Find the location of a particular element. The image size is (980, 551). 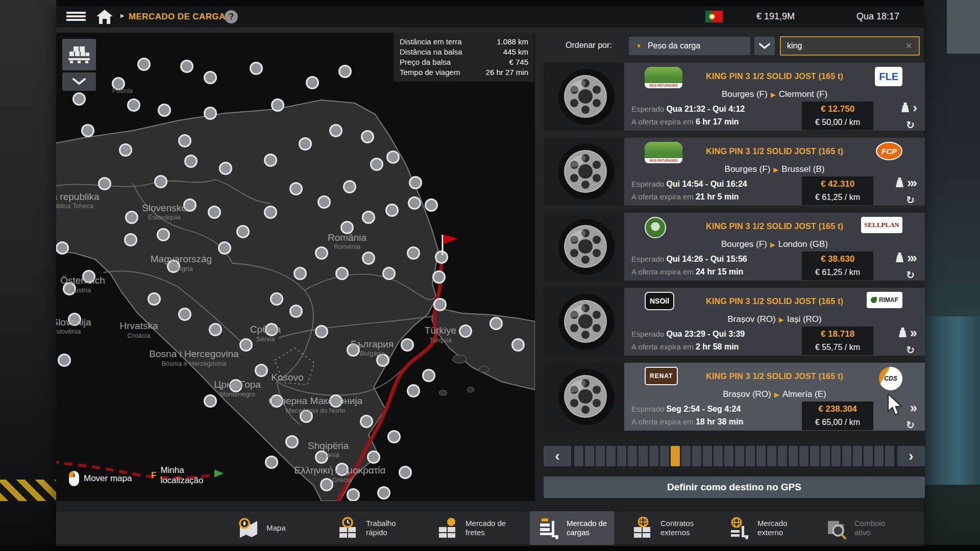

svg-text: Црна Гора is located at coordinates (237, 385).